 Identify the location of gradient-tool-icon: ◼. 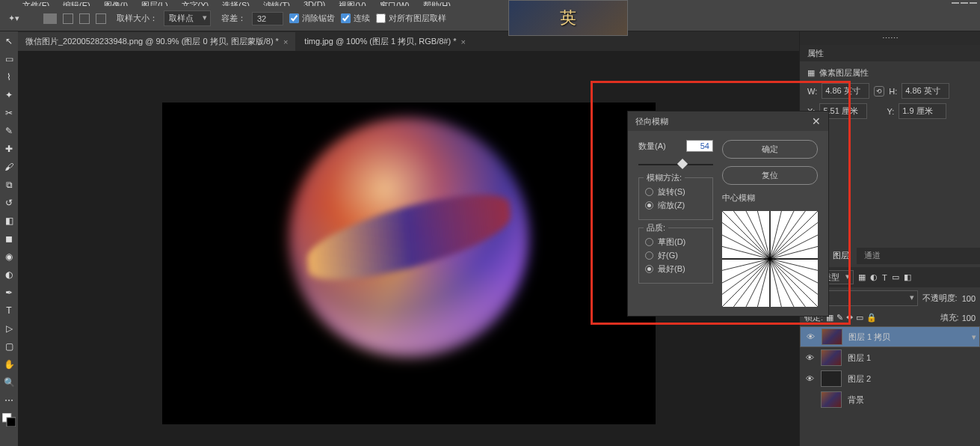
(9, 239).